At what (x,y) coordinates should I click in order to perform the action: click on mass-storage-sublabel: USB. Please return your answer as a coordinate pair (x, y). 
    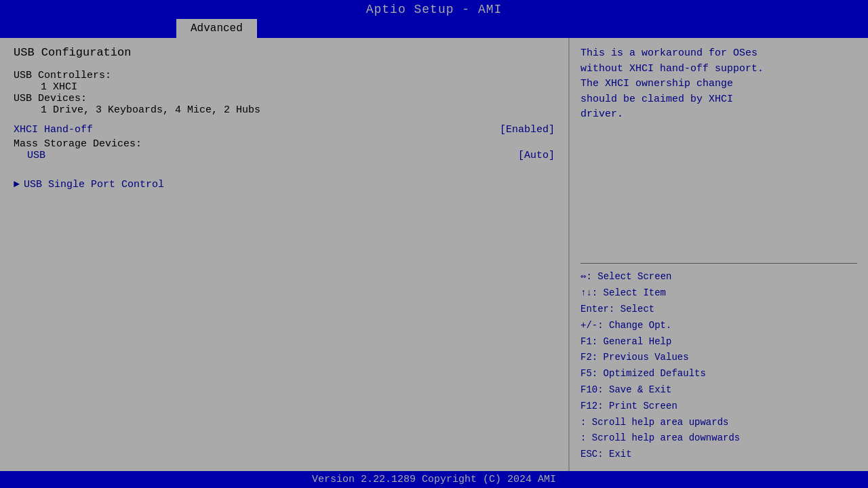
    Looking at the image, I should click on (37, 156).